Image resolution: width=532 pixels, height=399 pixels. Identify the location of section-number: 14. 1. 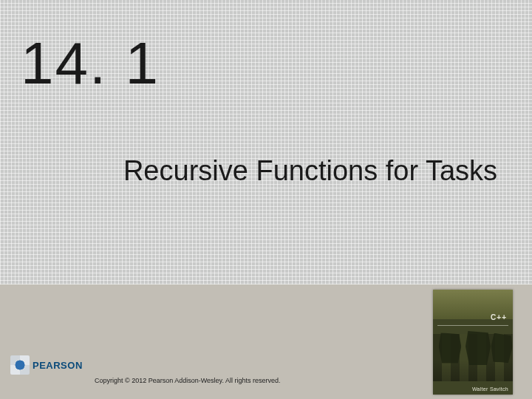
(90, 64).